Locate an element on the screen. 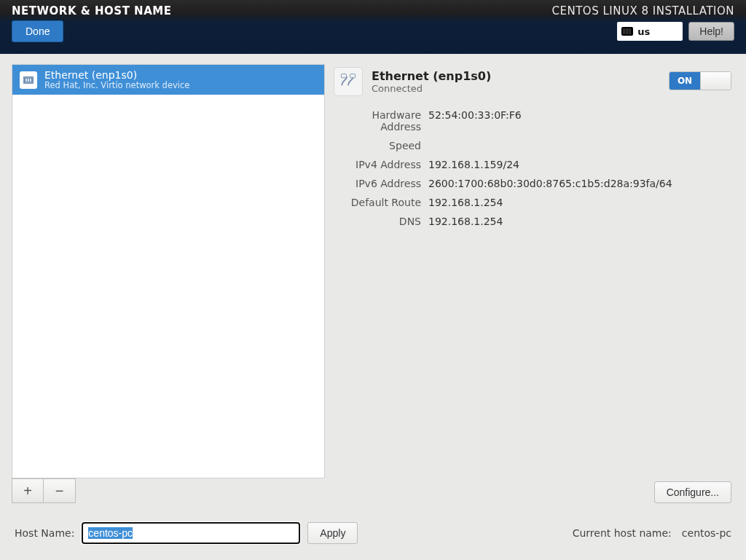 This screenshot has width=746, height=560. remove-interface-button: − is located at coordinates (60, 491).